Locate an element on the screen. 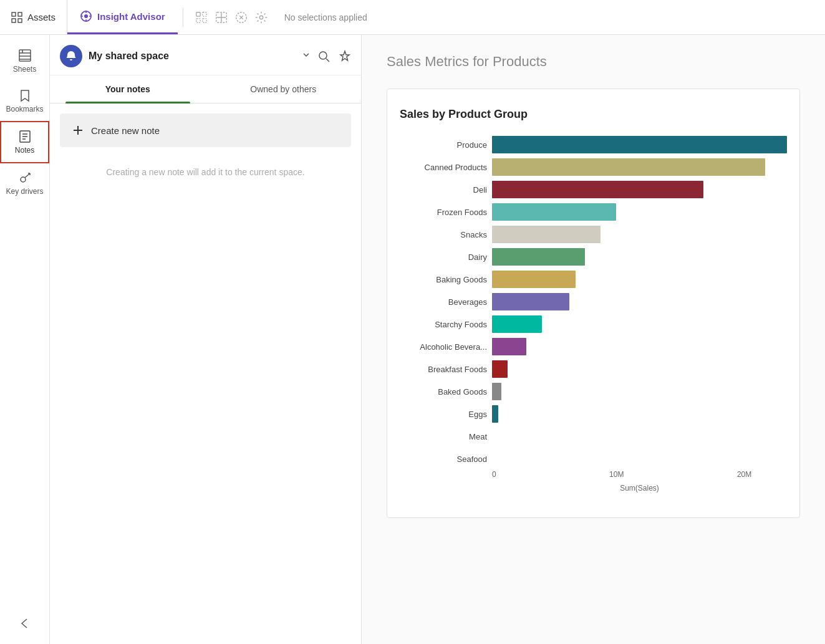 The width and height of the screenshot is (825, 644). assets-button: Assets is located at coordinates (34, 17).